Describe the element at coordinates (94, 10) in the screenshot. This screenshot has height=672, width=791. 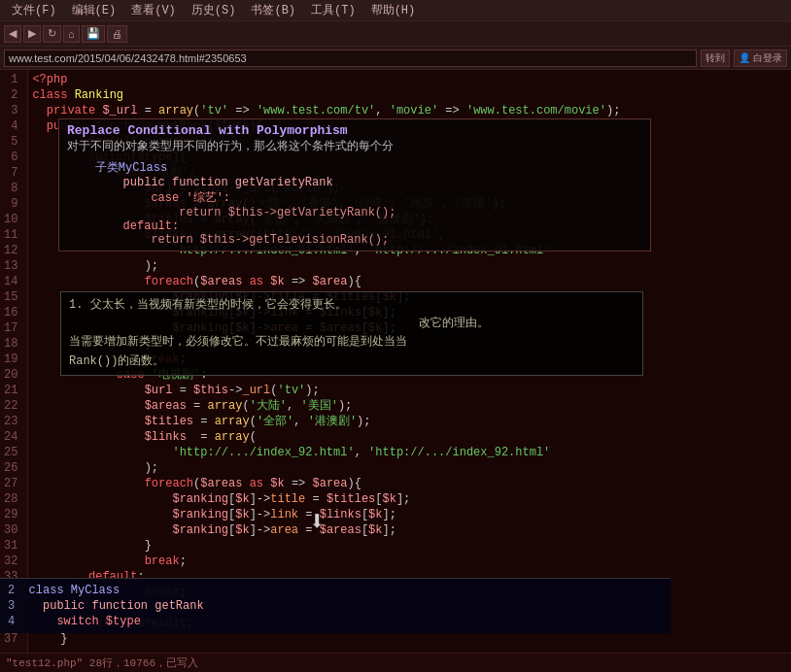
I see `menu-edit: 编辑(E)` at that location.